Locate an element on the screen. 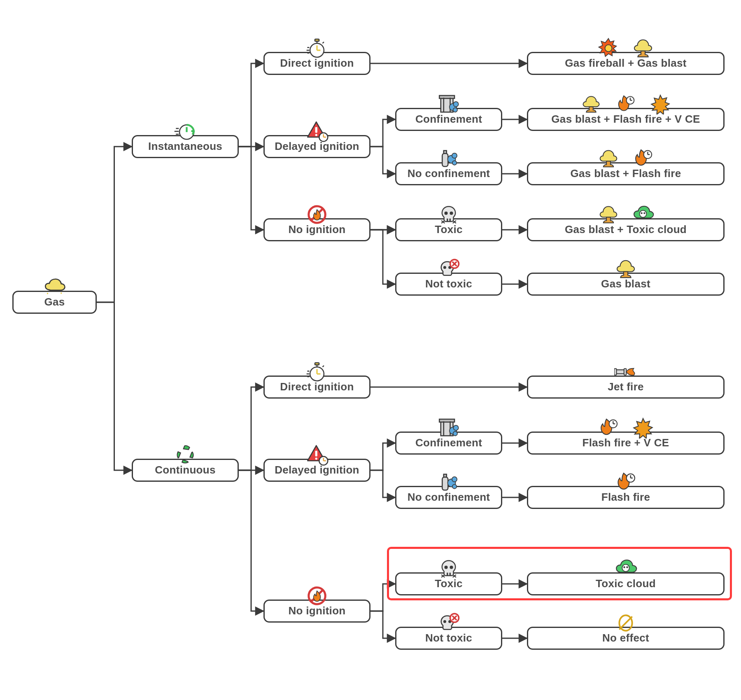 Image resolution: width=741 pixels, height=700 pixels. recycle-icon is located at coordinates (185, 455).